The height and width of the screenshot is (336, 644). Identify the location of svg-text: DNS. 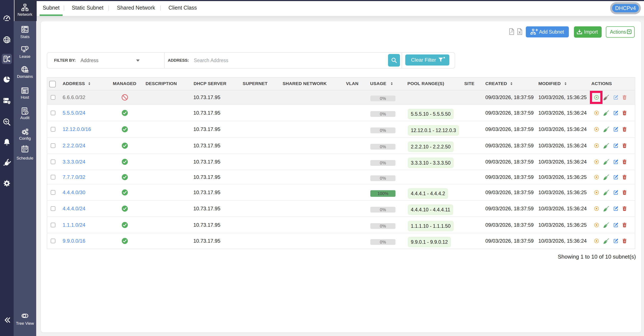
(9, 41).